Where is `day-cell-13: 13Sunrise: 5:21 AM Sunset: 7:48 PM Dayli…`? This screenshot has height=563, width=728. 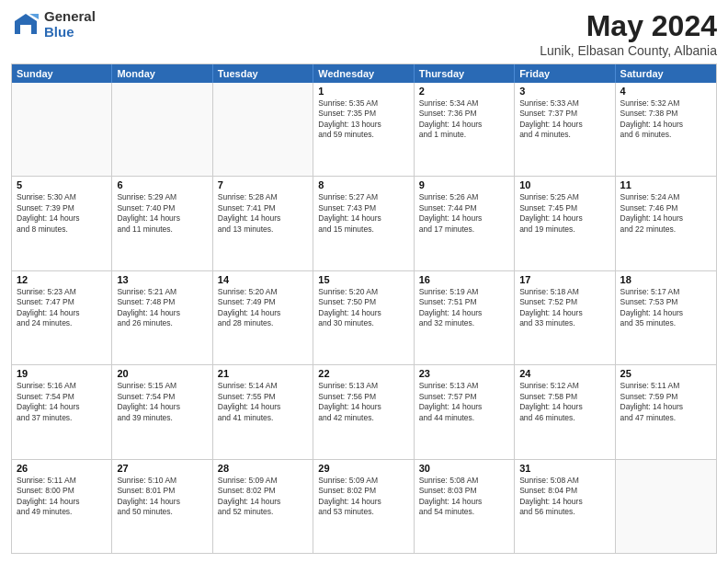 day-cell-13: 13Sunrise: 5:21 AM Sunset: 7:48 PM Dayli… is located at coordinates (162, 318).